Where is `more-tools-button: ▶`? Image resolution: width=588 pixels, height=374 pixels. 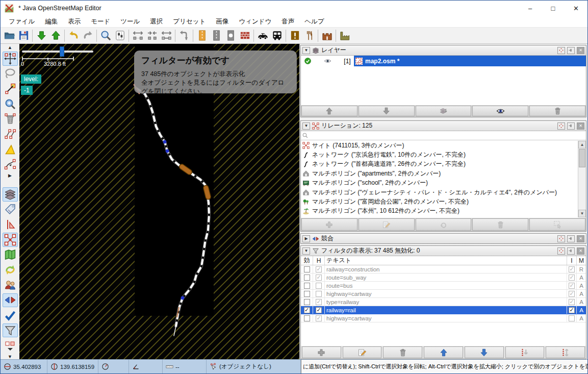 more-tools-button: ▶ is located at coordinates (10, 176).